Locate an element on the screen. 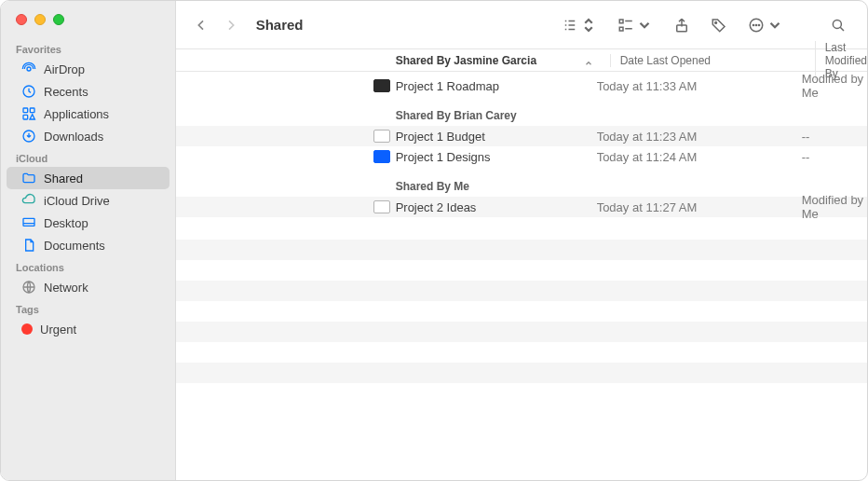  more-actions-button is located at coordinates (766, 25).